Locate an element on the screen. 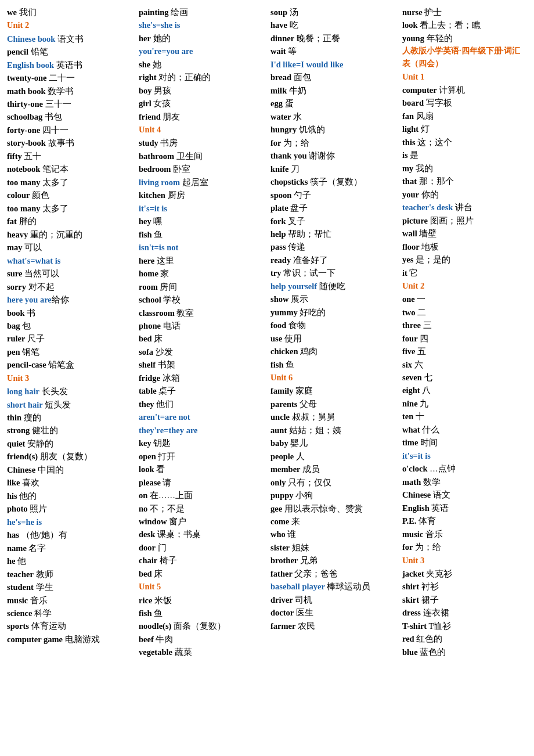 The width and height of the screenshot is (534, 756). english-word: sure is located at coordinates (15, 273).